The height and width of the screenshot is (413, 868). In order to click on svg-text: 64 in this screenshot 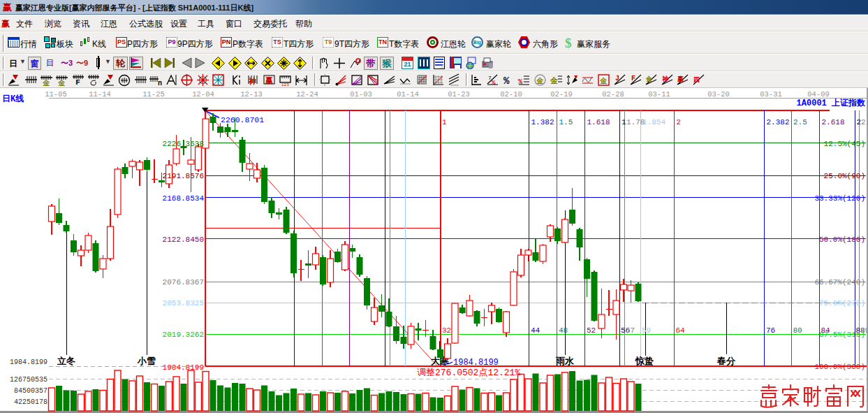, I will do `click(681, 331)`.